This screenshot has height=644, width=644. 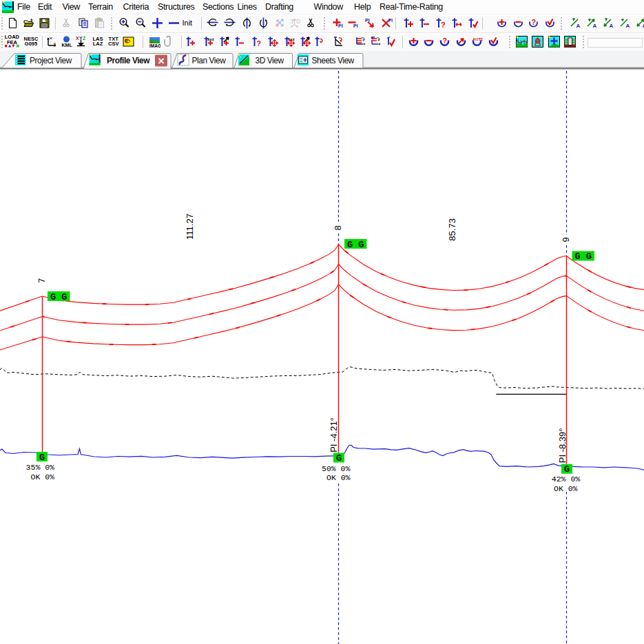 What do you see at coordinates (566, 479) in the screenshot?
I see `svg-text: 42% 0%` at bounding box center [566, 479].